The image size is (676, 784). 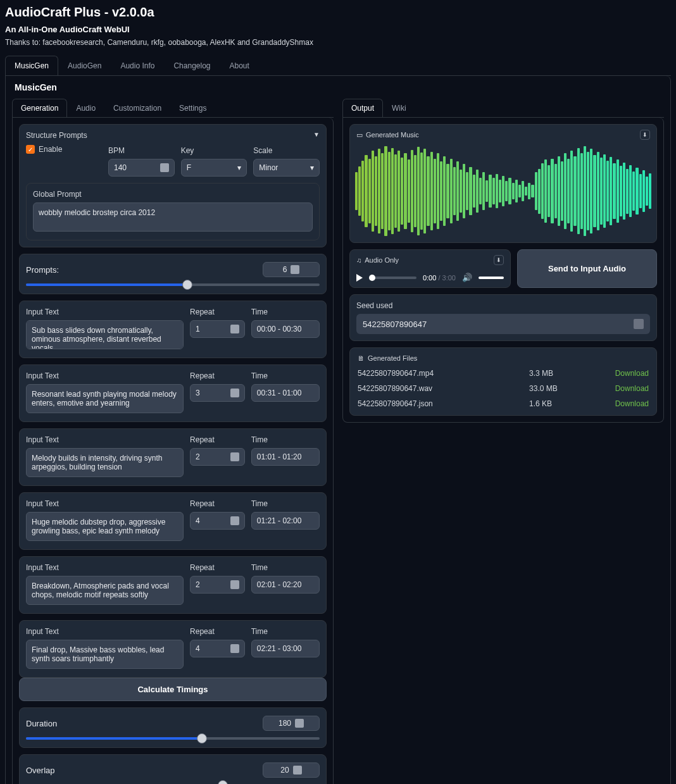 I want to click on tab-about: About, so click(x=239, y=66).